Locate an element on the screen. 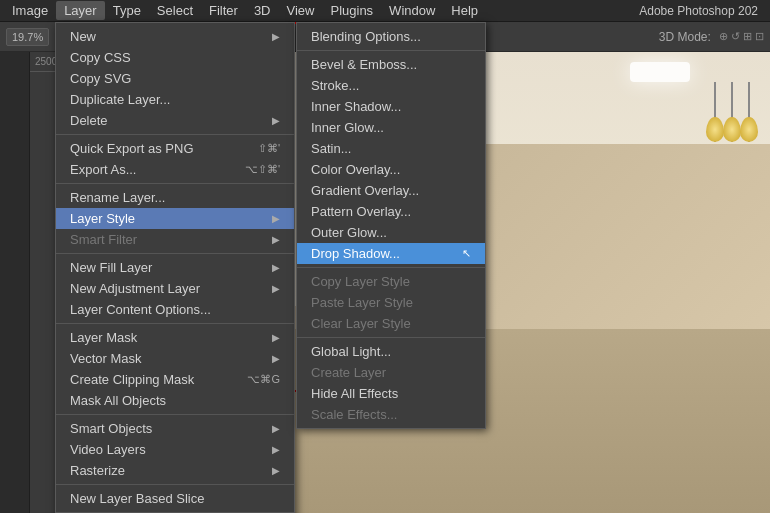  3d-mode-label: 3D Mode: is located at coordinates (685, 37).